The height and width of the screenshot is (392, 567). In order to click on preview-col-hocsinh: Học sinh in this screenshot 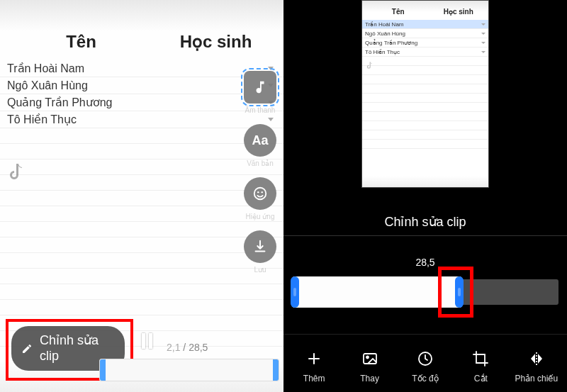, I will do `click(459, 11)`.